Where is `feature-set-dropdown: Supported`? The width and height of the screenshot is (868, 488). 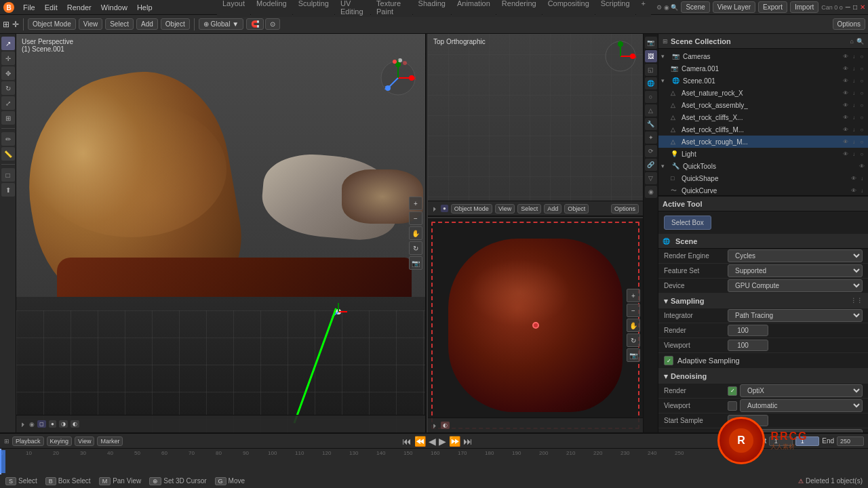
feature-set-dropdown: Supported is located at coordinates (795, 271).